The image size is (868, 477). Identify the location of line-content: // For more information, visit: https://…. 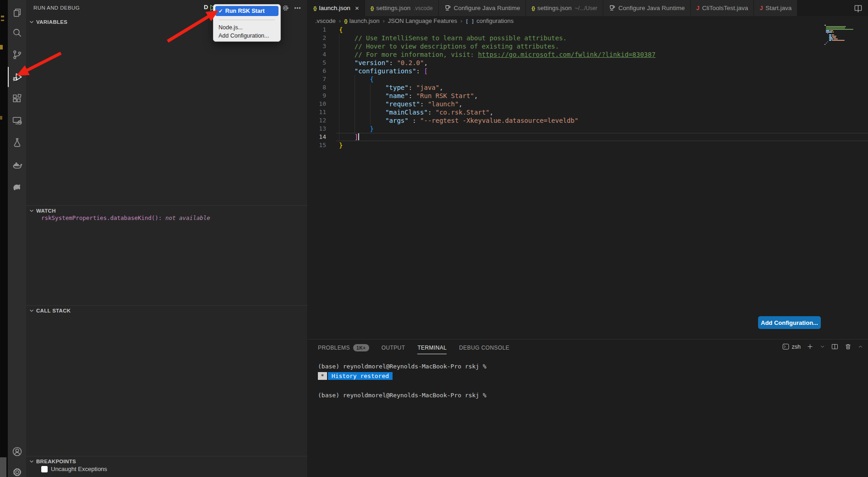
(491, 55).